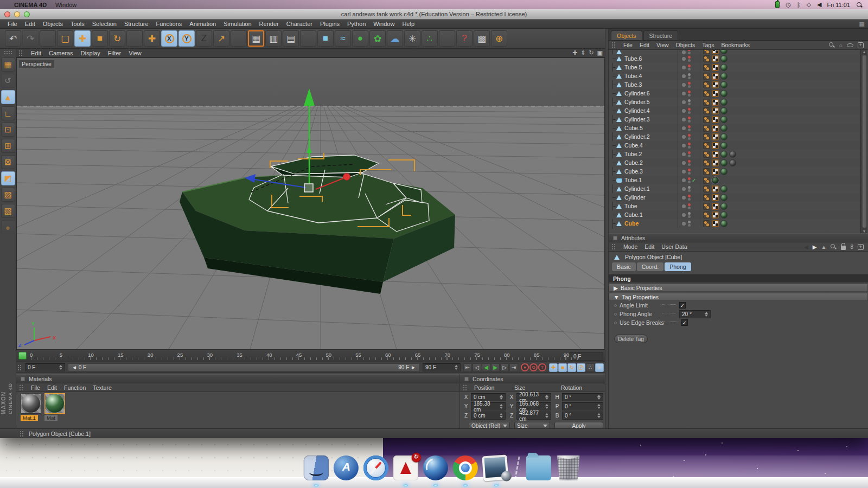 The height and width of the screenshot is (488, 868). What do you see at coordinates (738, 76) in the screenshot?
I see `object-row: Tube.4` at bounding box center [738, 76].